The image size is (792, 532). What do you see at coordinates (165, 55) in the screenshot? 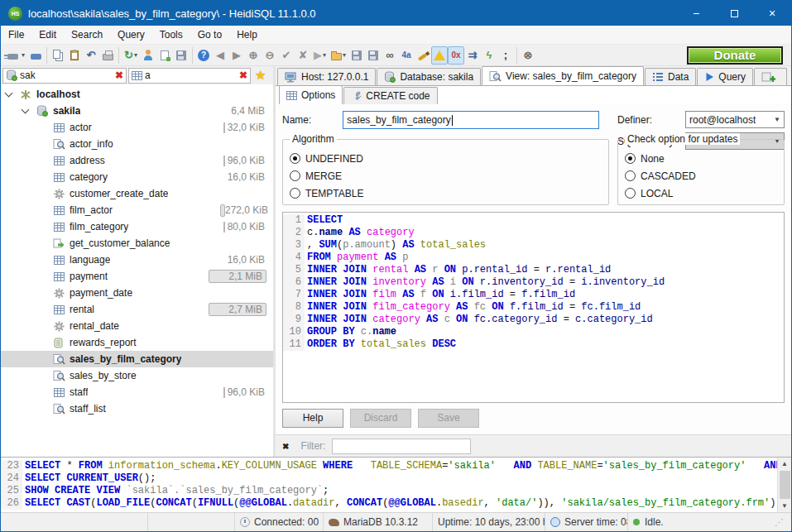
I see `new-file-icon` at bounding box center [165, 55].